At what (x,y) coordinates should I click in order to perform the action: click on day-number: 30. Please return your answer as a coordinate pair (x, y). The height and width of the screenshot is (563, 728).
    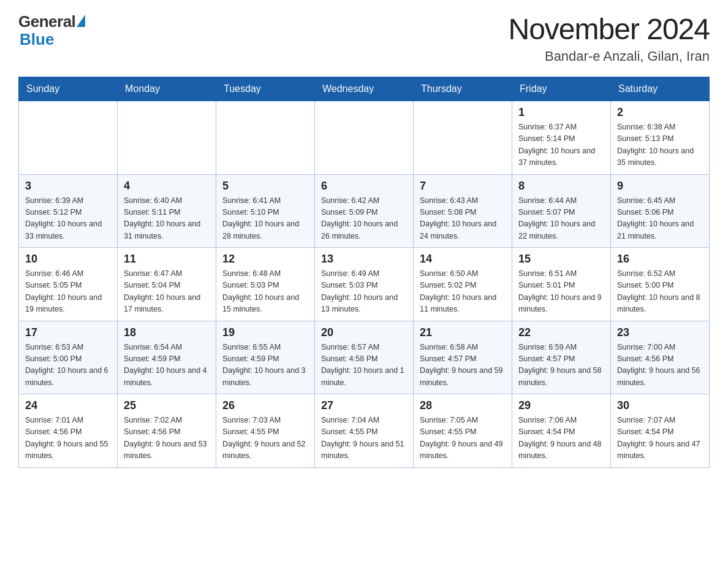
    Looking at the image, I should click on (660, 406).